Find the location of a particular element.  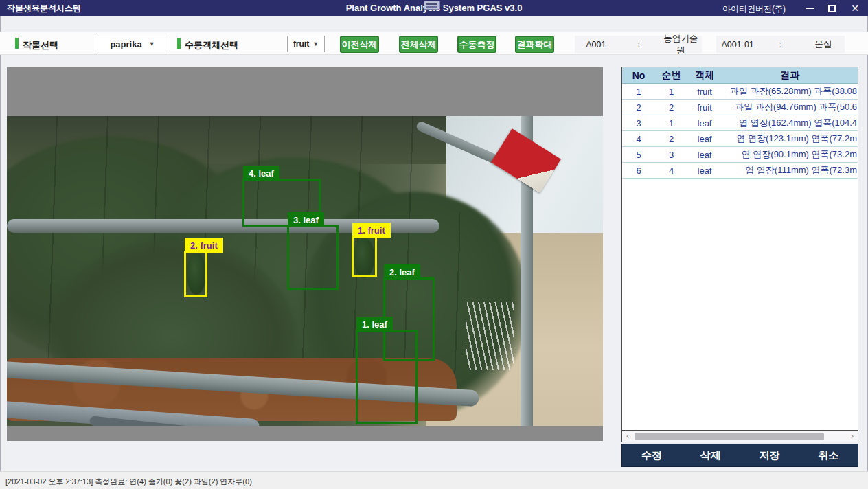

cell-result: 과일 과장(94.76mm) 과폭(50.6 is located at coordinates (790, 107).